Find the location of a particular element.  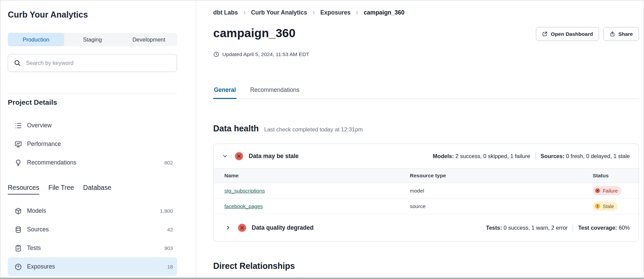

breadcrumb-item-project: Curb Your Analytics is located at coordinates (279, 13).